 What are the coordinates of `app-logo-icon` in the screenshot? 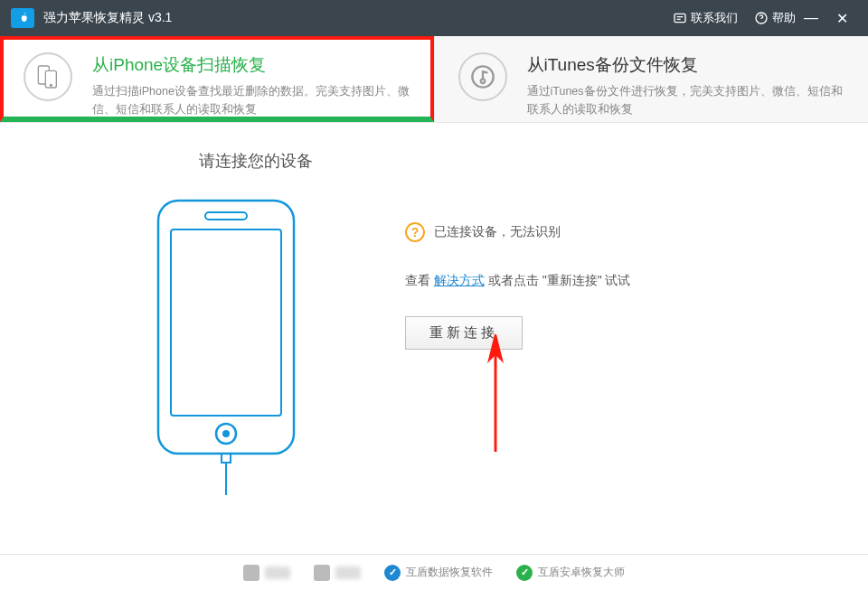 It's located at (23, 18).